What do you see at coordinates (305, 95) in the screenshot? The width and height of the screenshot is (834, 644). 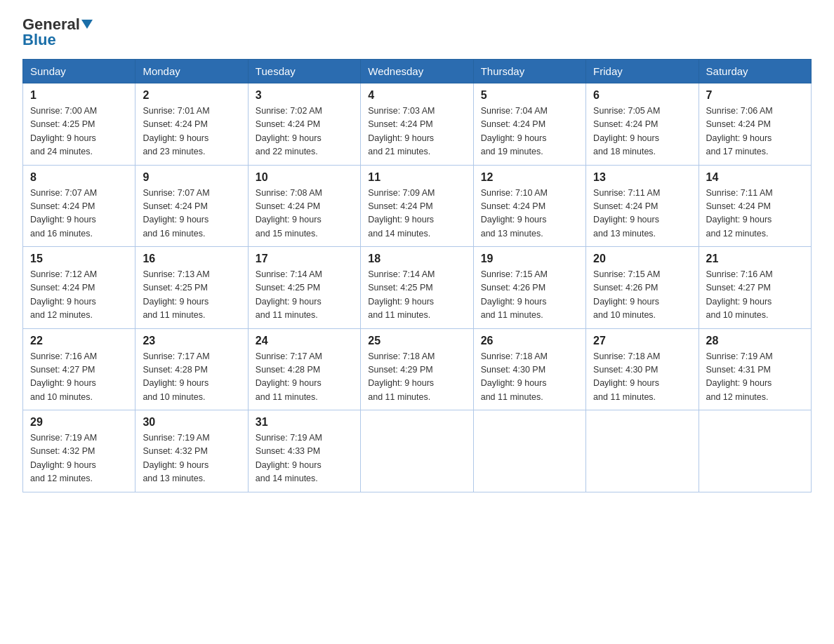 I see `day-number: 3` at bounding box center [305, 95].